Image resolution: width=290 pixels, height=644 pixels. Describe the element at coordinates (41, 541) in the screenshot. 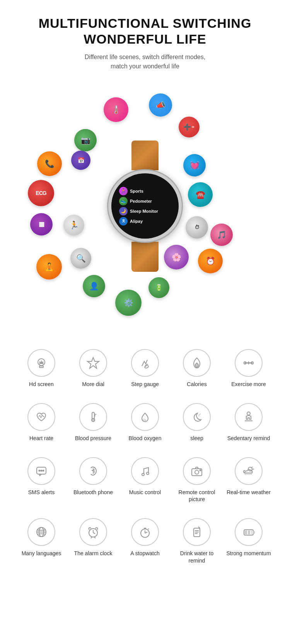

I see `feature-many-languages: Many languages` at that location.